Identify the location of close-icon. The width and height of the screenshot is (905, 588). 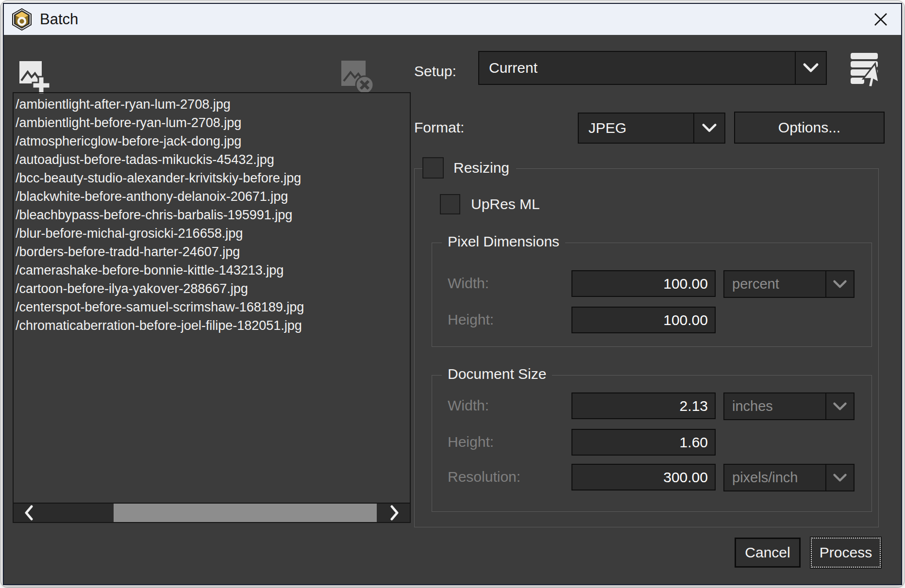
(881, 19).